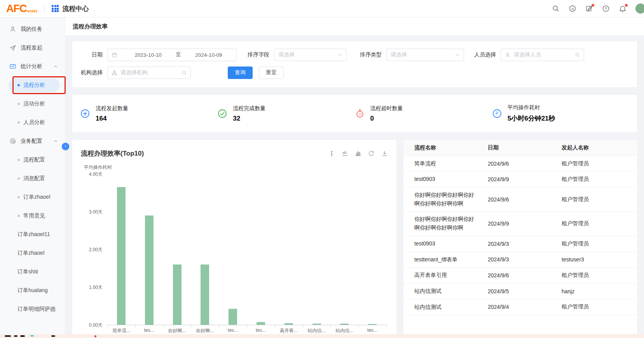  I want to click on sort-field-placeholder: 请选择, so click(286, 55).